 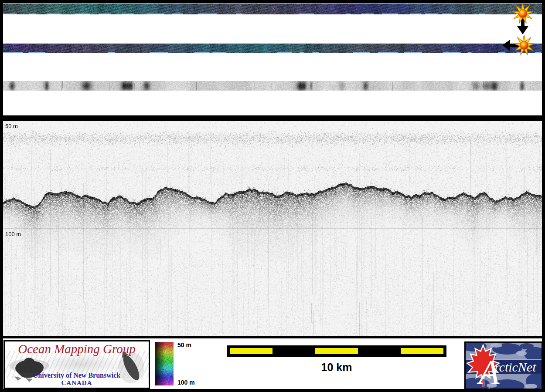 What do you see at coordinates (504, 366) in the screenshot?
I see `arcticnet-logo-art: A rcticNet` at bounding box center [504, 366].